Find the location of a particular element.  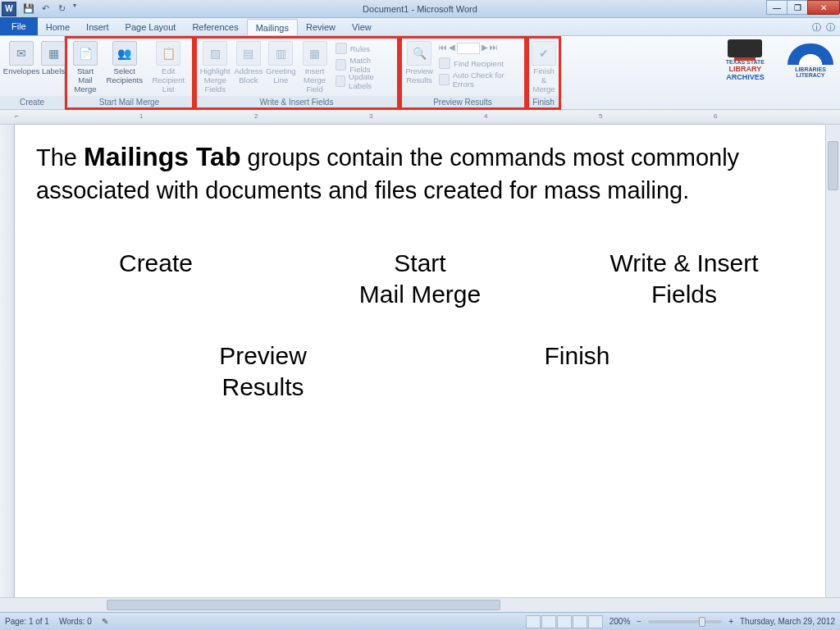

greeting-line-button: ▥Greeting Line is located at coordinates (281, 63).